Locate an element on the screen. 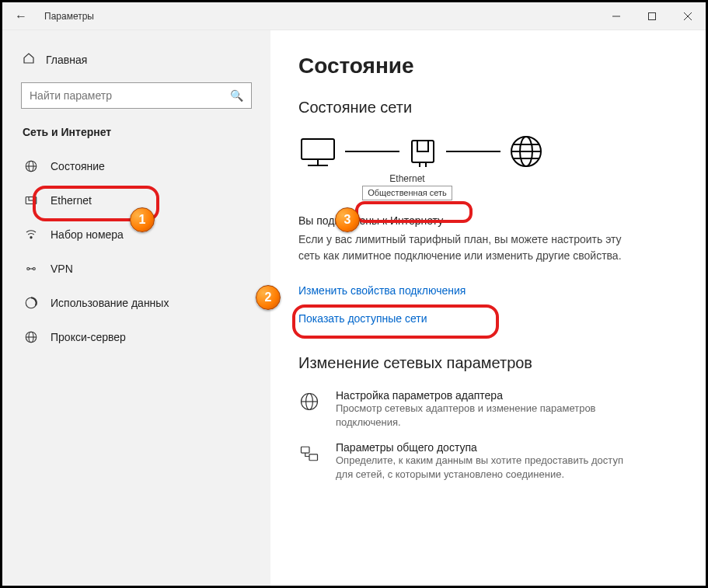  nav-label: Состояние is located at coordinates (78, 166).